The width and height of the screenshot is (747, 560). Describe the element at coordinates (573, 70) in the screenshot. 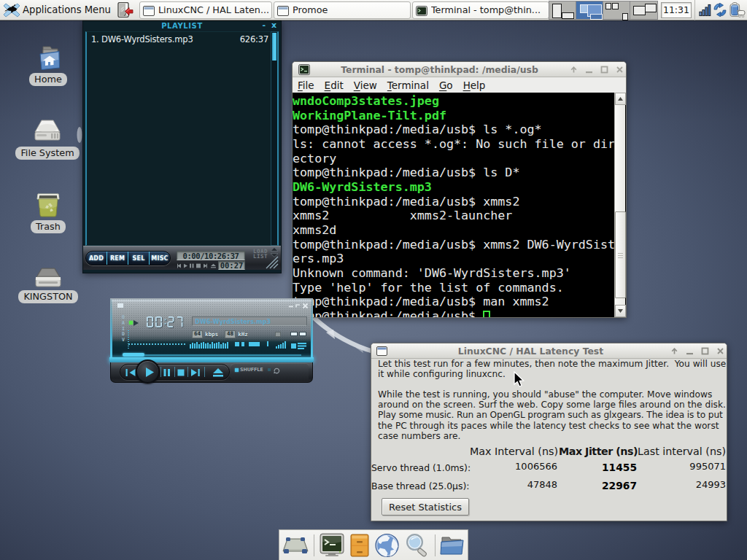

I see `terminal-shade-button` at that location.